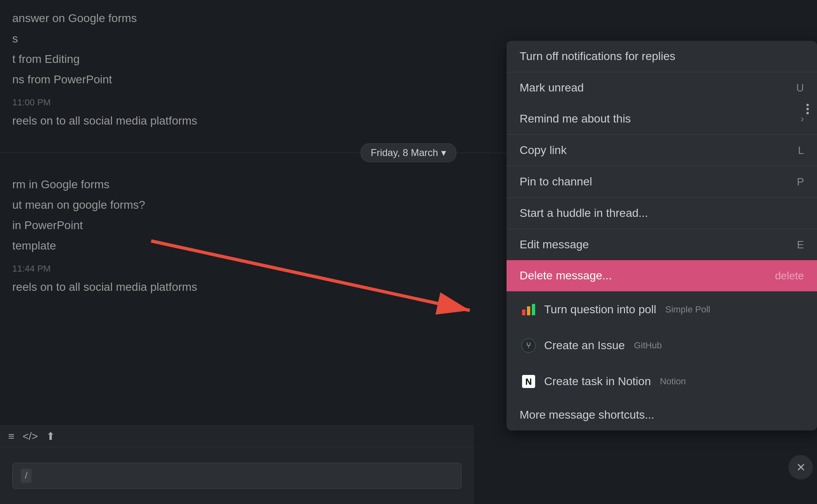  What do you see at coordinates (801, 150) in the screenshot?
I see `copy-link-shortcut: L` at bounding box center [801, 150].